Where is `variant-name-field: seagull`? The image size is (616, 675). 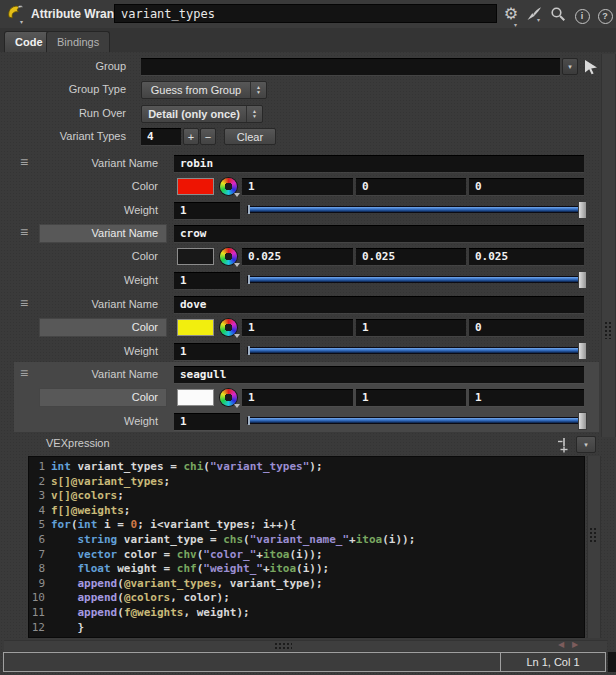
variant-name-field: seagull is located at coordinates (379, 374).